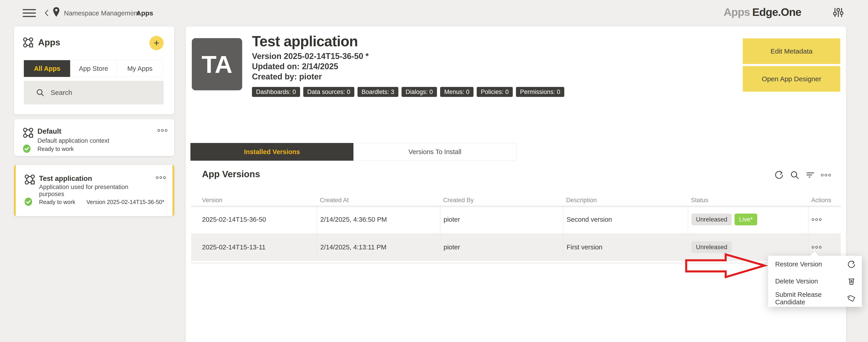  Describe the element at coordinates (353, 152) in the screenshot. I see `version-tabs: Installed Versions Versions To Install` at that location.